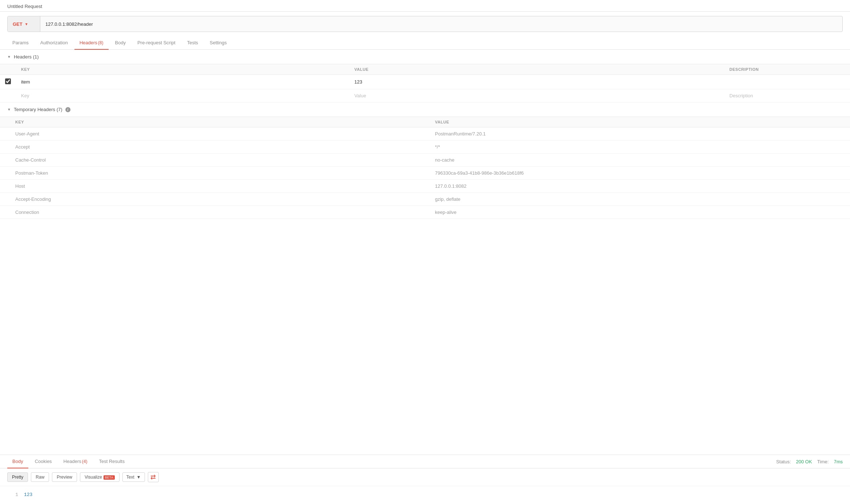  Describe the element at coordinates (425, 24) in the screenshot. I see `url-bar: GET ▼` at that location.